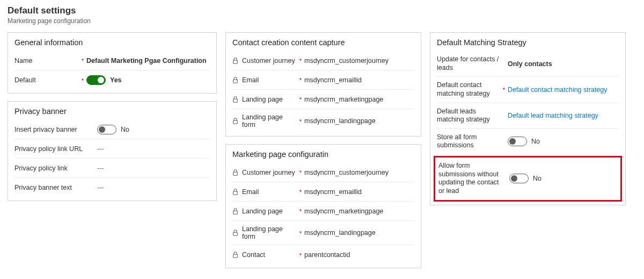 Image resolution: width=644 pixels, height=279 pixels. I want to click on locked-field-label: Contact, so click(265, 255).